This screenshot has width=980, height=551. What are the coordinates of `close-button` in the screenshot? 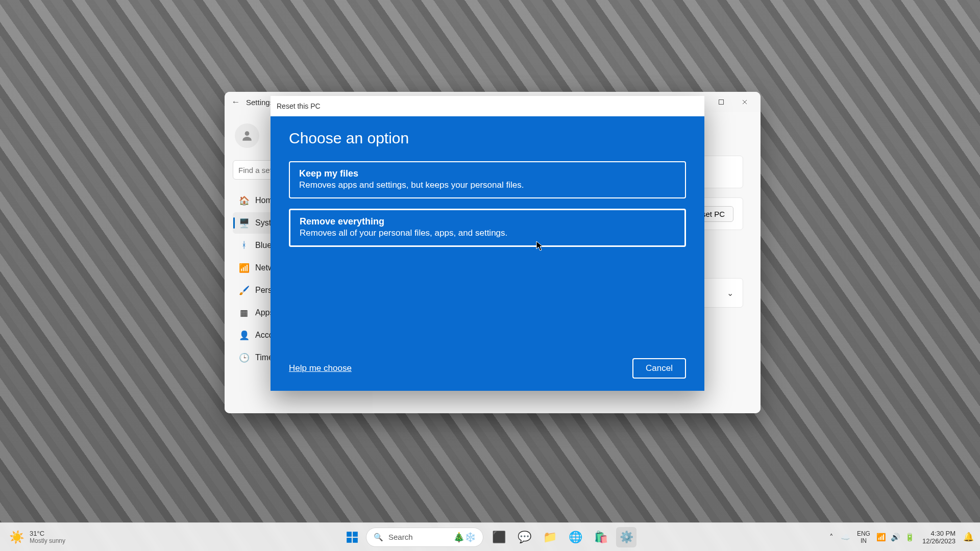 It's located at (745, 102).